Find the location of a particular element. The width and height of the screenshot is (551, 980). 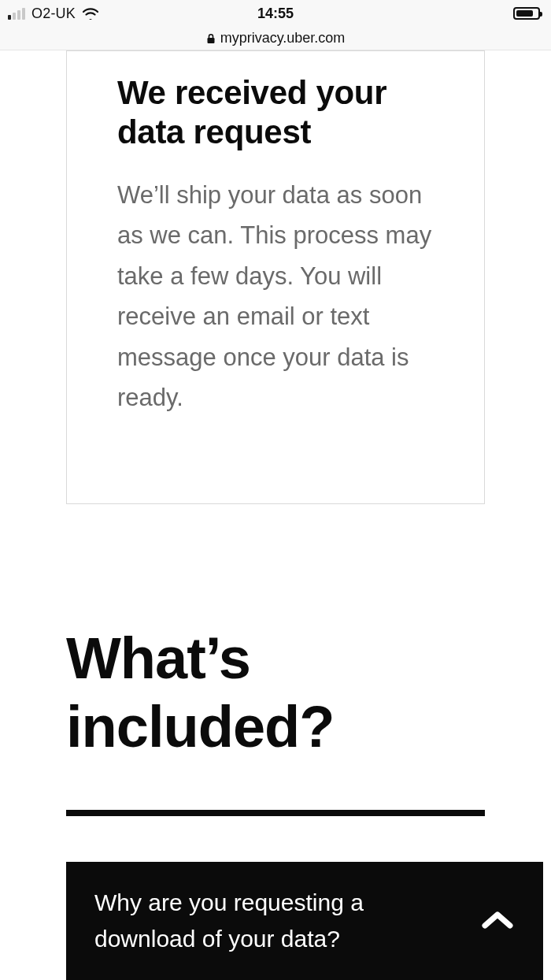

status-right is located at coordinates (527, 13).